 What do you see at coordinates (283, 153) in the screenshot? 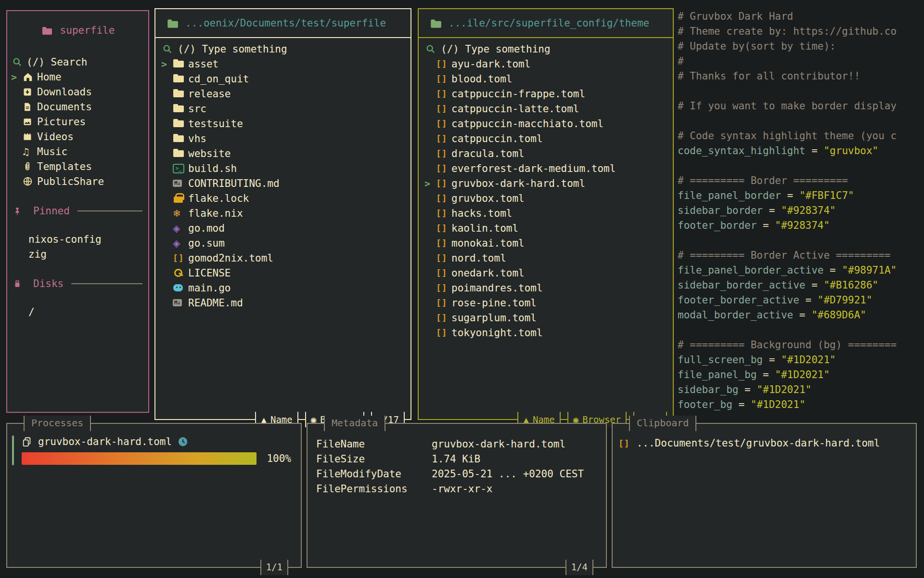
I see `file-row: website` at bounding box center [283, 153].